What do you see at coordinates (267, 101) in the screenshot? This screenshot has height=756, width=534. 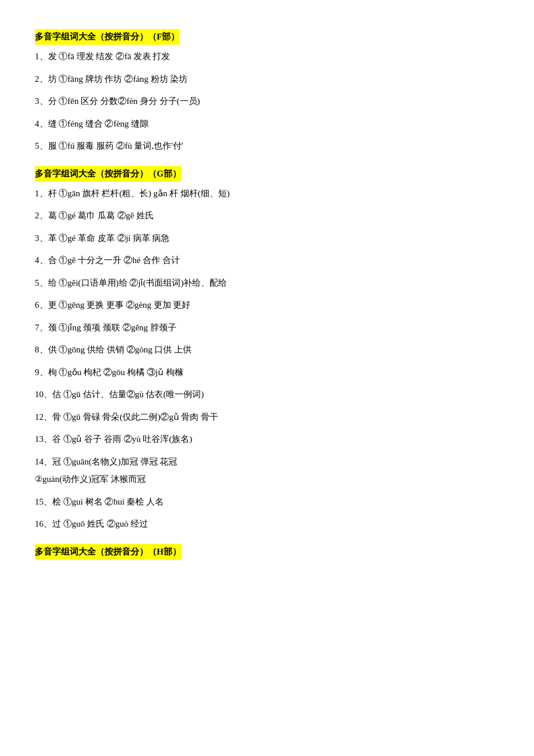 I see `entry-f3: 3、分 ①fēn 区分 分数②fèn 身分 分子(一员)` at bounding box center [267, 101].